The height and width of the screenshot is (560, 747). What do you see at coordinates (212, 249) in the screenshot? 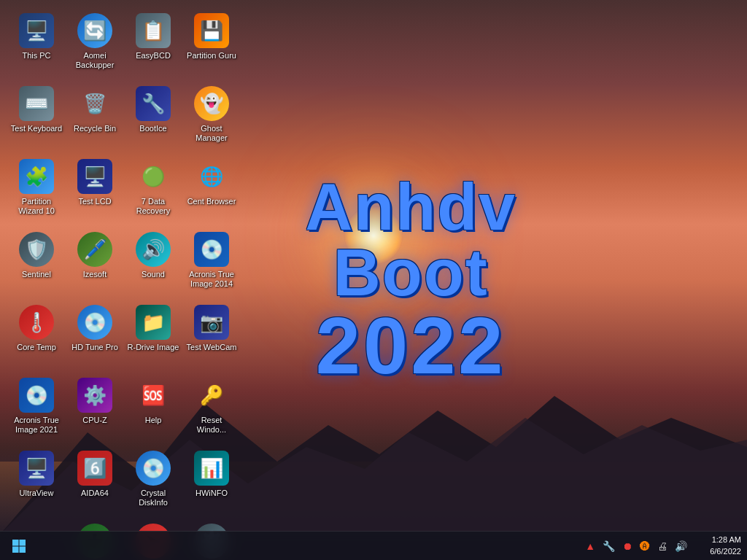
I see `icon-image-acronis-2014: 💿` at bounding box center [212, 249].